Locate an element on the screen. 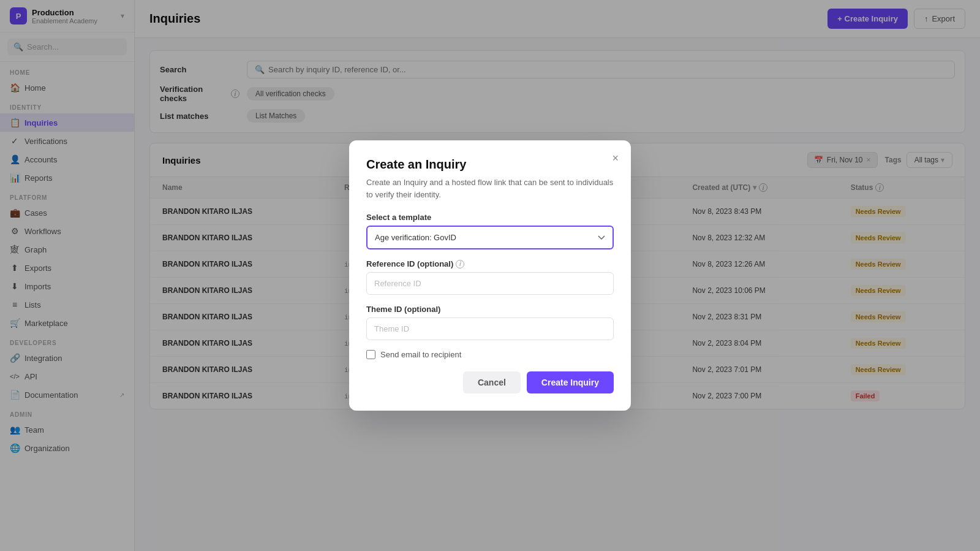 The width and height of the screenshot is (980, 551). modal-description: Create an Inquiry and a hosted flow link… is located at coordinates (490, 189).